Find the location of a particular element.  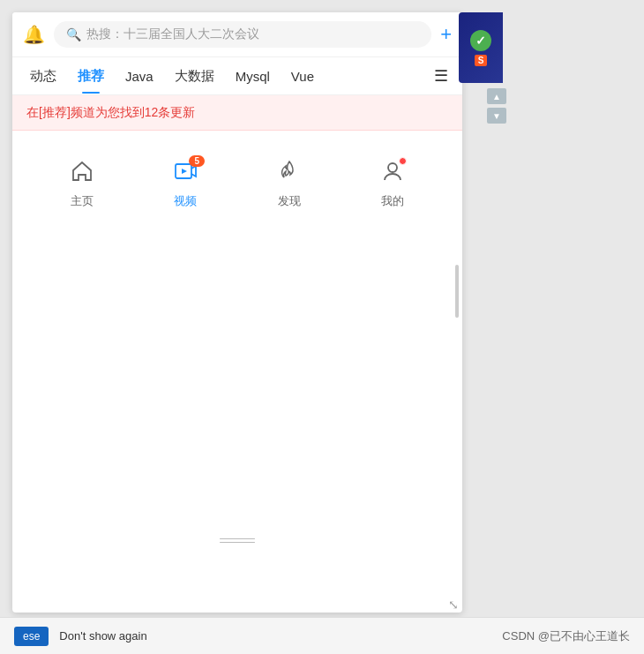

fire-icon is located at coordinates (289, 175).